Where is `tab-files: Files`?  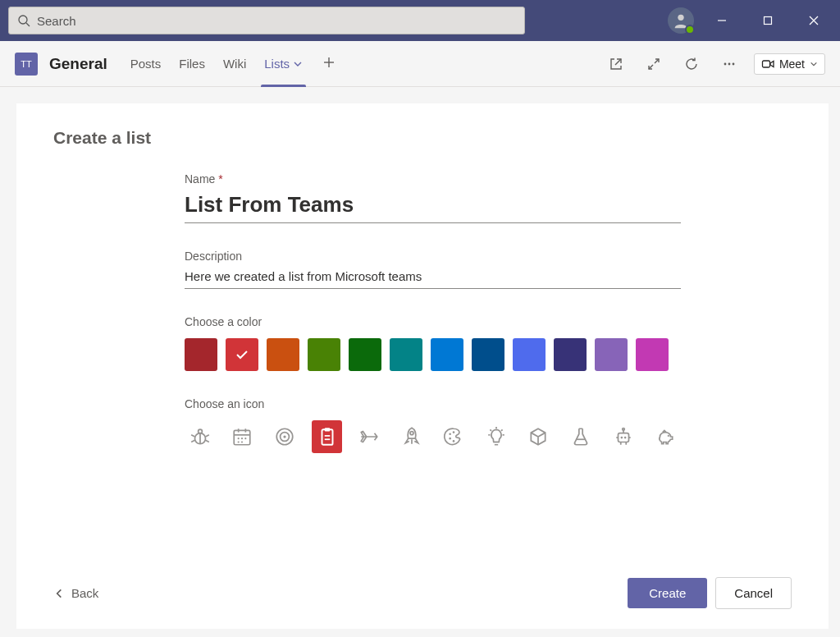 tab-files: Files is located at coordinates (192, 64).